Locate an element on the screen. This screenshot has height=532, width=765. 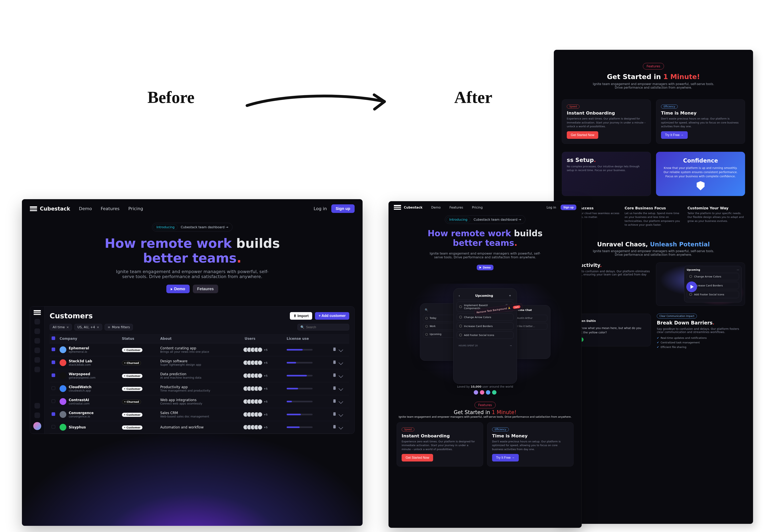
about-sub: AI and machine learning data is located at coordinates (201, 378).